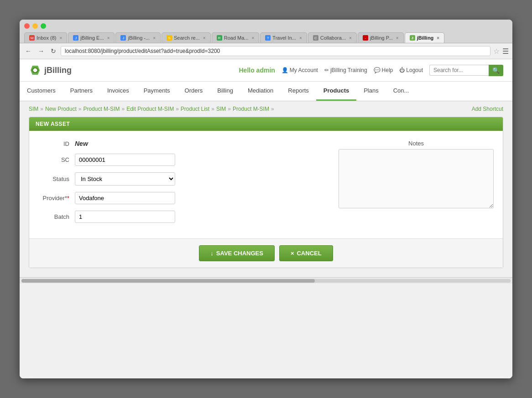 This screenshot has height=398, width=532. I want to click on cancel-button: × CANCEL, so click(306, 253).